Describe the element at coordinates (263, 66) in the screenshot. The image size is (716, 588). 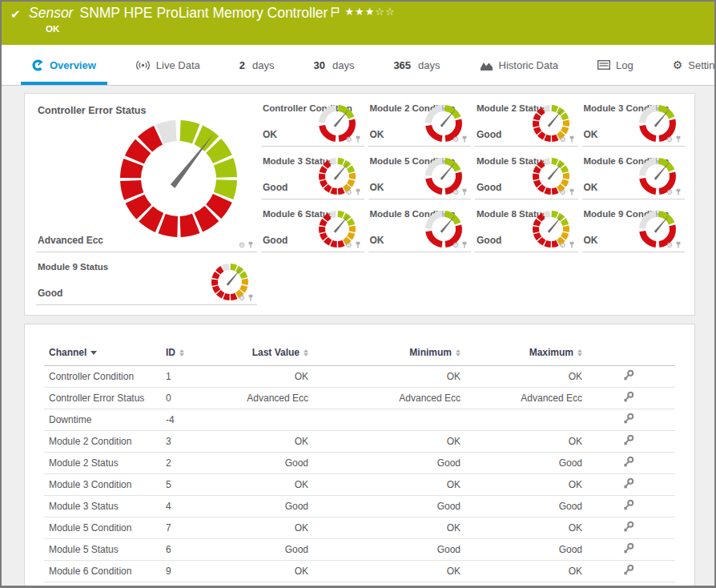
I see `tab-label: days` at that location.